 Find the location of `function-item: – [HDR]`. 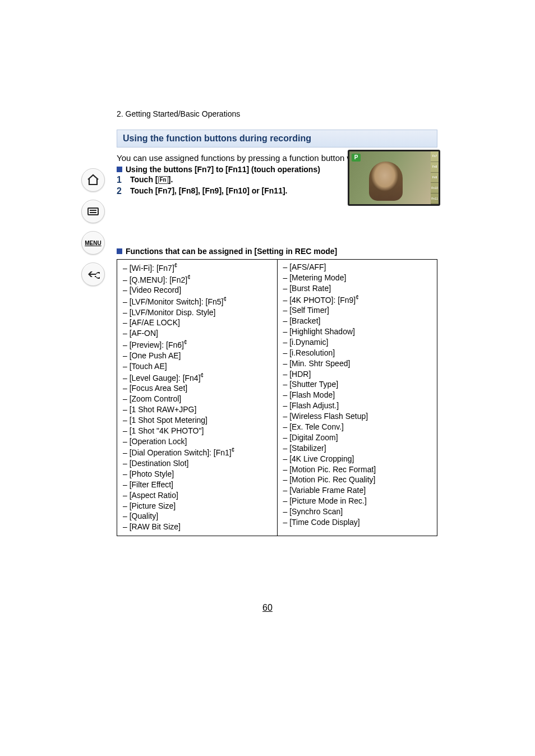

function-item: – [HDR] is located at coordinates (358, 375).